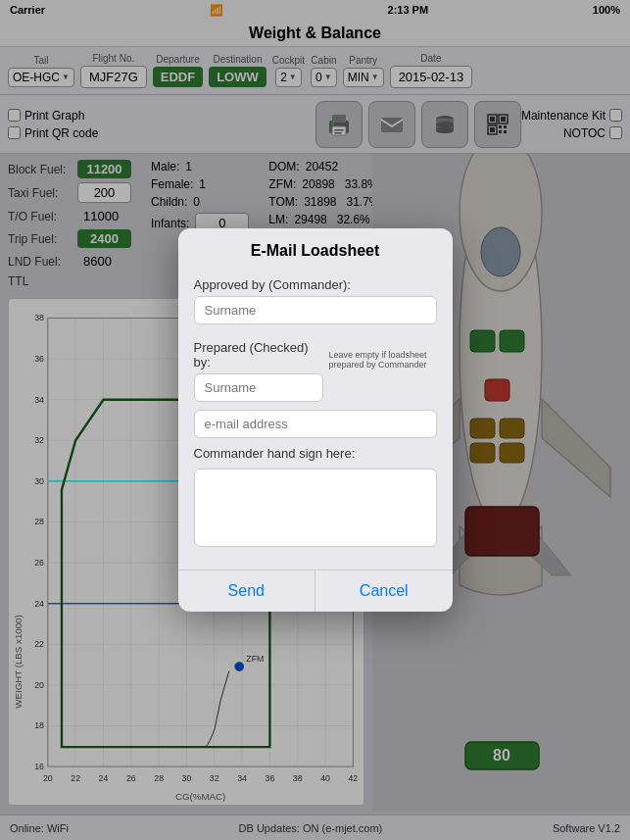  I want to click on cancel-button: Cancel, so click(384, 591).